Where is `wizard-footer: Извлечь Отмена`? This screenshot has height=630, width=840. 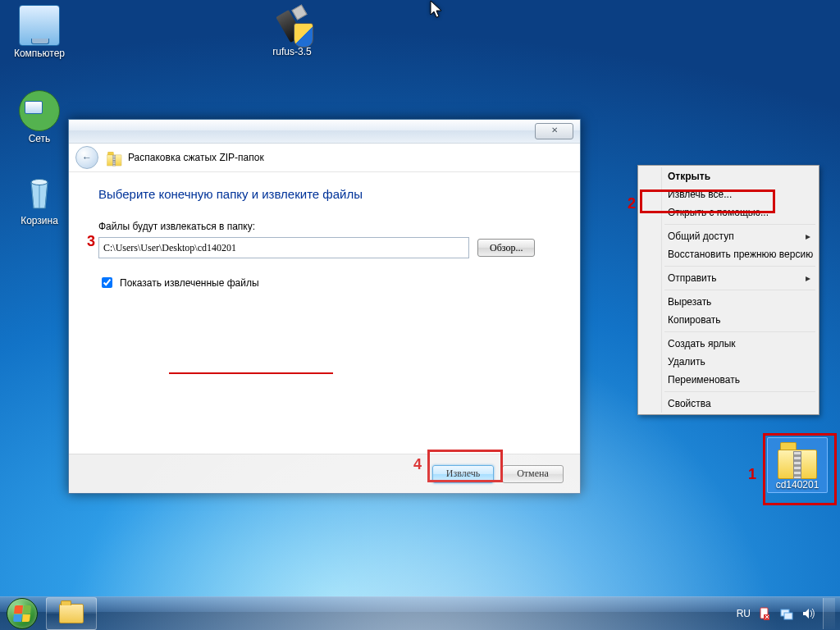 wizard-footer: Извлечь Отмена is located at coordinates (325, 473).